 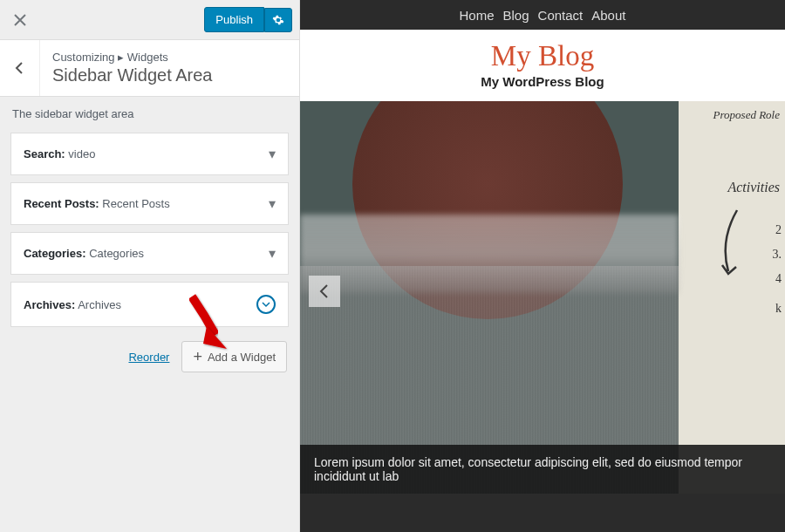 I want to click on widget-value: Categories, so click(x=117, y=253).